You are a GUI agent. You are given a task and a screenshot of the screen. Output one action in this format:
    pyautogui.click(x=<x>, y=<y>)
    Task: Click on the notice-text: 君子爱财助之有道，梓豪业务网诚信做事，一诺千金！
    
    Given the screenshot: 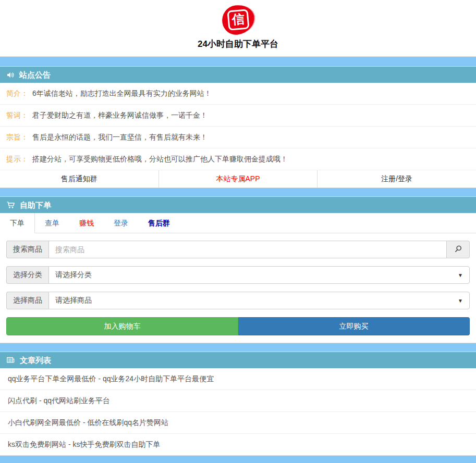 What is the action you would take?
    pyautogui.click(x=120, y=115)
    